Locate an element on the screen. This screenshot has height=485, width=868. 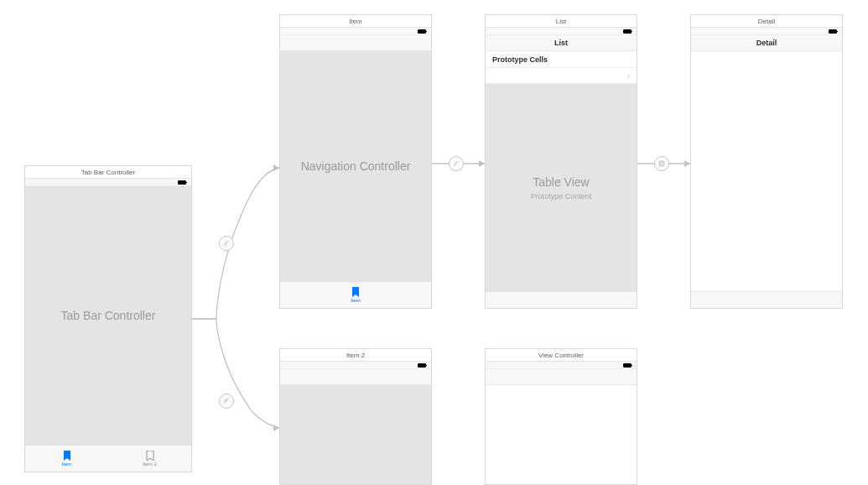
scene-title: View Controller is located at coordinates (561, 356).